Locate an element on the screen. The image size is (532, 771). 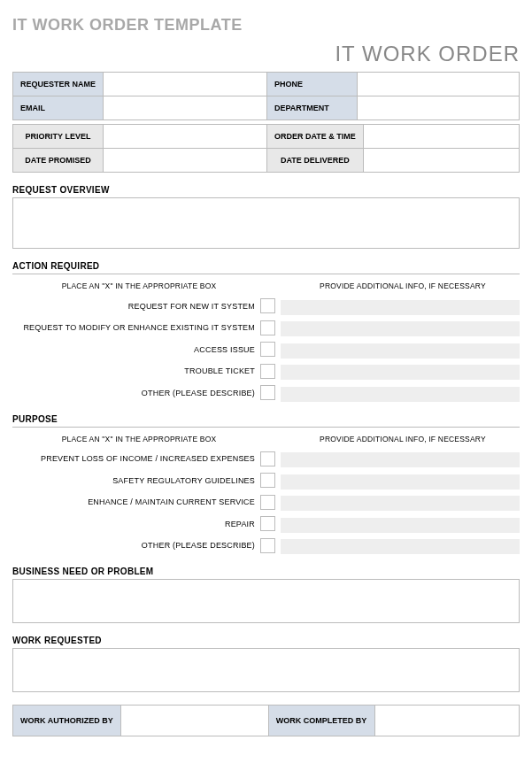
business-need-textarea is located at coordinates (266, 601).